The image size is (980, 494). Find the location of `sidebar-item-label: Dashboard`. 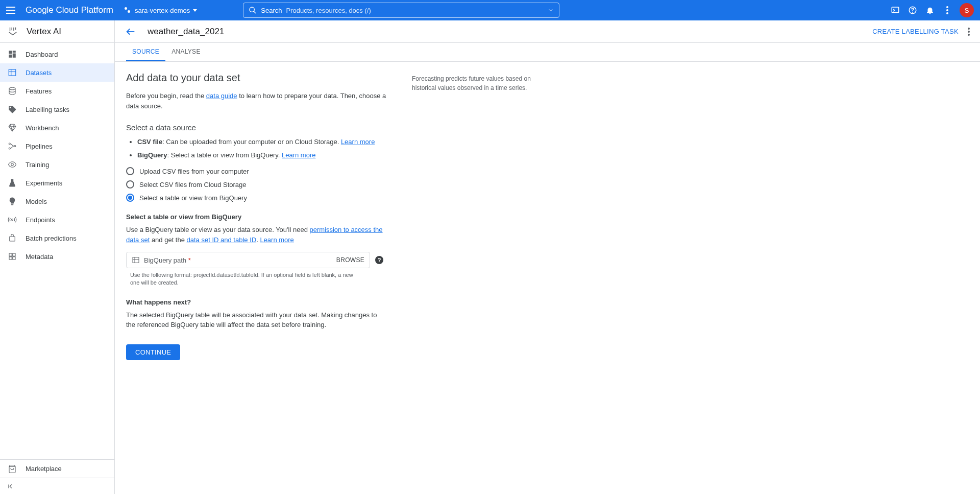

sidebar-item-label: Dashboard is located at coordinates (42, 54).